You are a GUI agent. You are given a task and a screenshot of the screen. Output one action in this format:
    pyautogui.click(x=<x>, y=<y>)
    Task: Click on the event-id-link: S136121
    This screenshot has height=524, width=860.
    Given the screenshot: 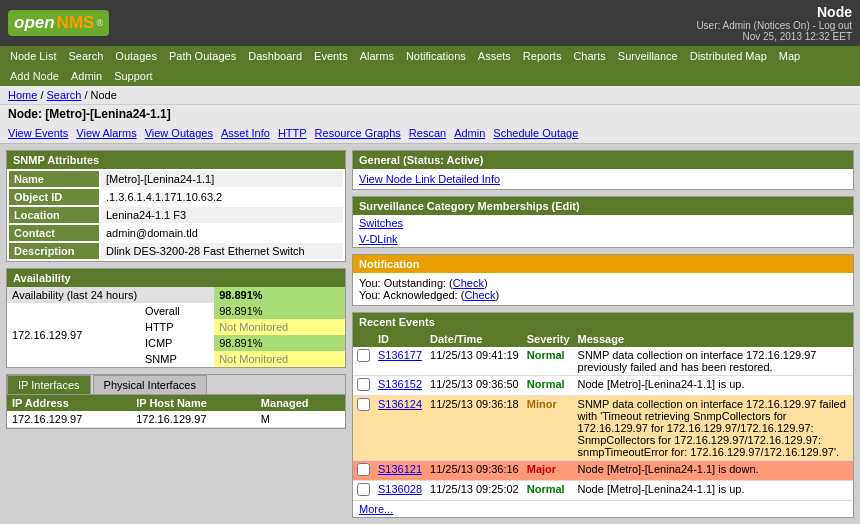 What is the action you would take?
    pyautogui.click(x=400, y=469)
    